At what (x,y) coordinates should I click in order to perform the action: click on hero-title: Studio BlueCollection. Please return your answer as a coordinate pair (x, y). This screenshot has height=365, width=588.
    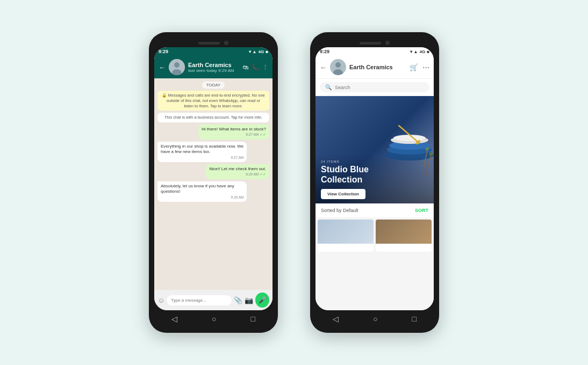
    Looking at the image, I should click on (375, 174).